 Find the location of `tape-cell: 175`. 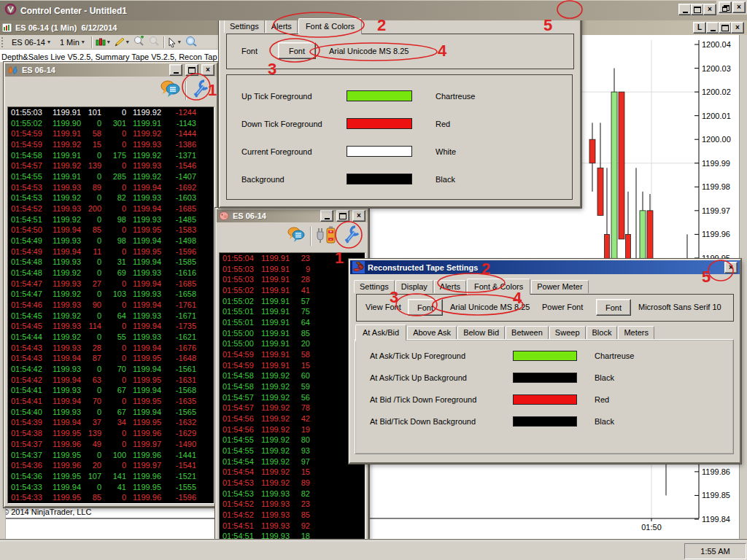

tape-cell: 175 is located at coordinates (114, 156).